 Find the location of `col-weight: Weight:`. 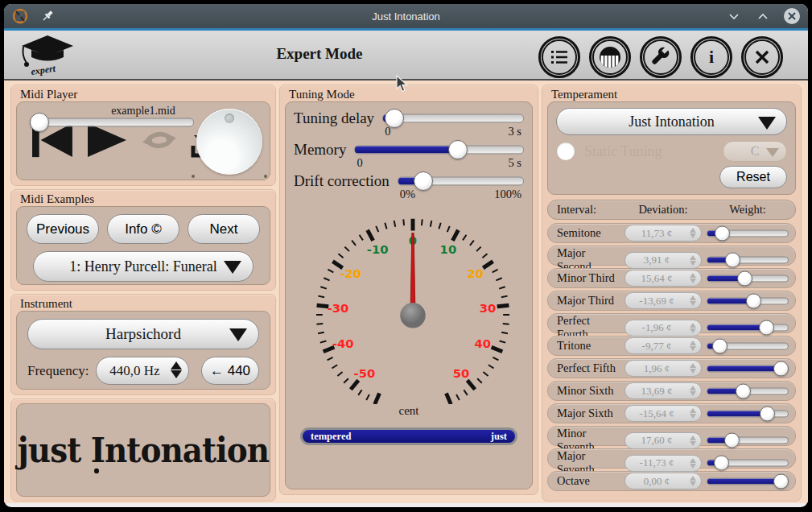

col-weight: Weight: is located at coordinates (748, 209).